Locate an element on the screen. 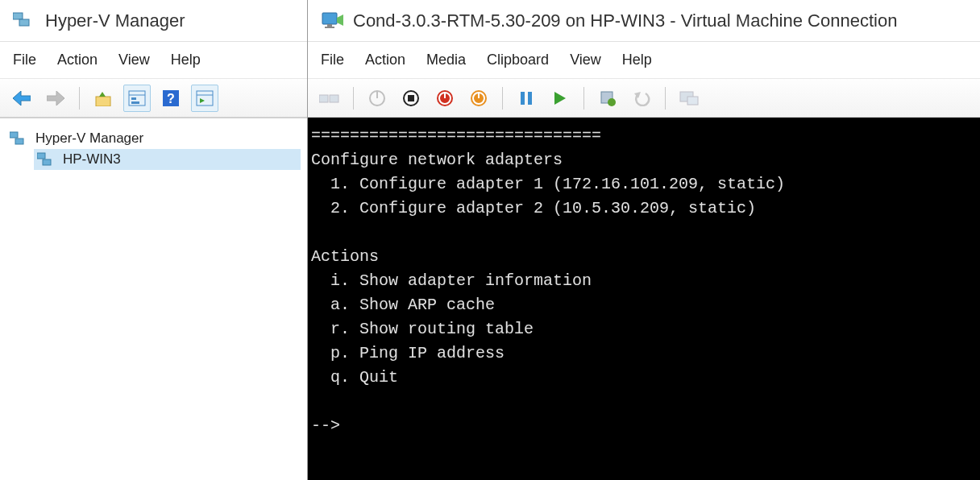 This screenshot has height=480, width=980. hyperv-titlebar: Hyper-V Manager is located at coordinates (153, 21).